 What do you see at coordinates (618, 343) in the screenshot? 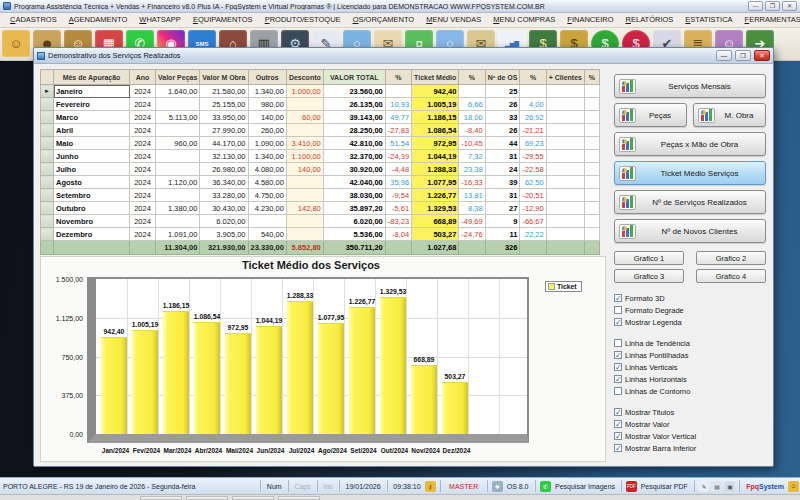
I see `checkbox-linha-de-tend-ncia` at bounding box center [618, 343].